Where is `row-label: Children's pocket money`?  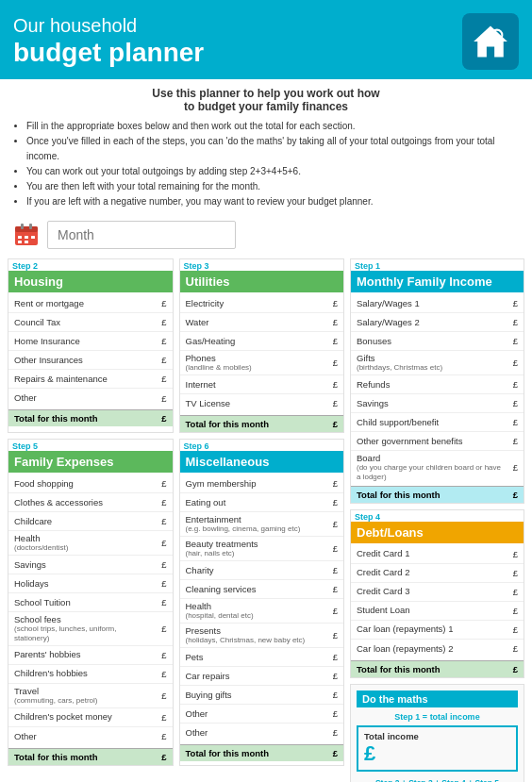 row-label: Children's pocket money is located at coordinates (83, 717).